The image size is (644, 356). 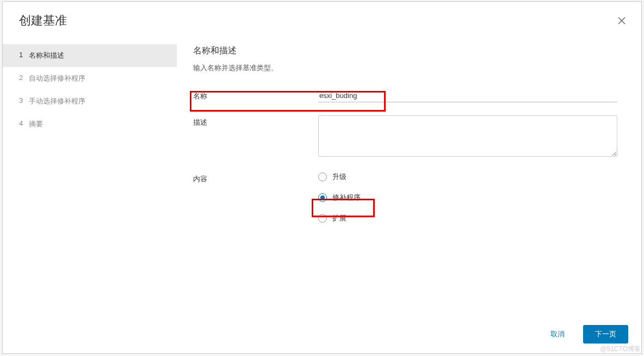 What do you see at coordinates (256, 95) in the screenshot?
I see `name-label: 名称` at bounding box center [256, 95].